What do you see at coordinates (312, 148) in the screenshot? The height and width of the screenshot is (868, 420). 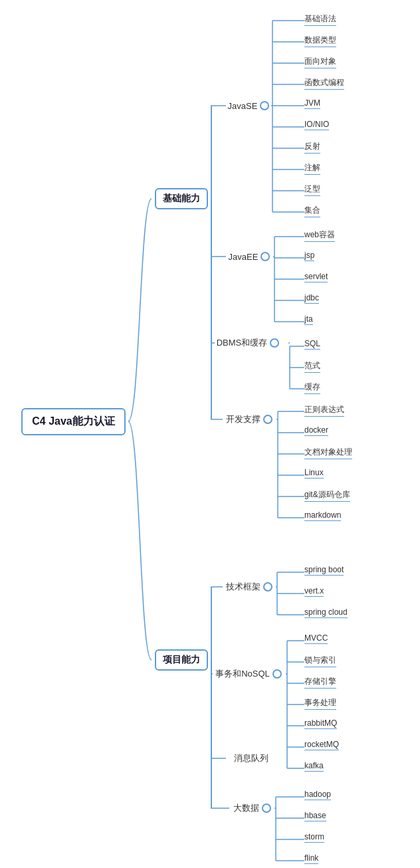 I see `leaf-fanshе: 反射` at bounding box center [312, 148].